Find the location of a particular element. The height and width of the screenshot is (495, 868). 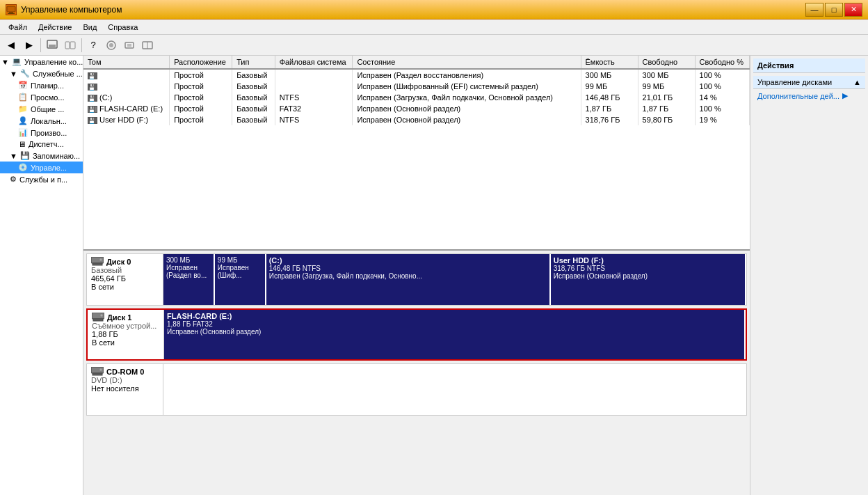

partition-status-disk0-3: Исправен (Основной раздел) is located at coordinates (648, 276).